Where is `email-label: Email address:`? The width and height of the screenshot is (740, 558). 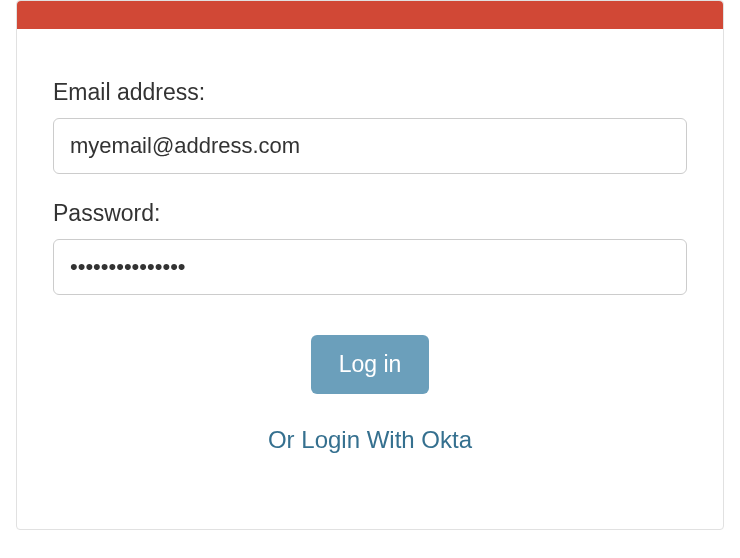 email-label: Email address: is located at coordinates (370, 92).